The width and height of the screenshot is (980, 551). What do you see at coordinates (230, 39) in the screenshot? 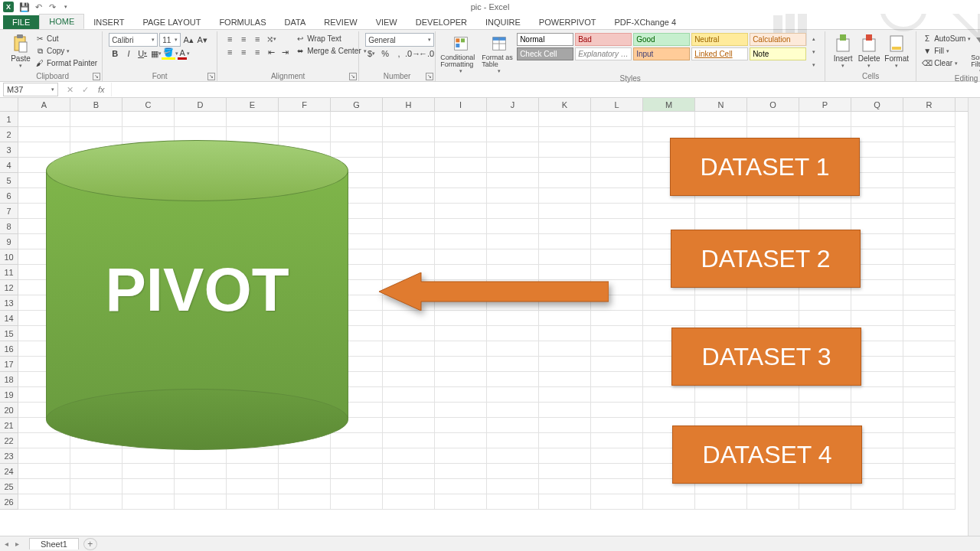
I see `align-top-icon: ≡` at bounding box center [230, 39].